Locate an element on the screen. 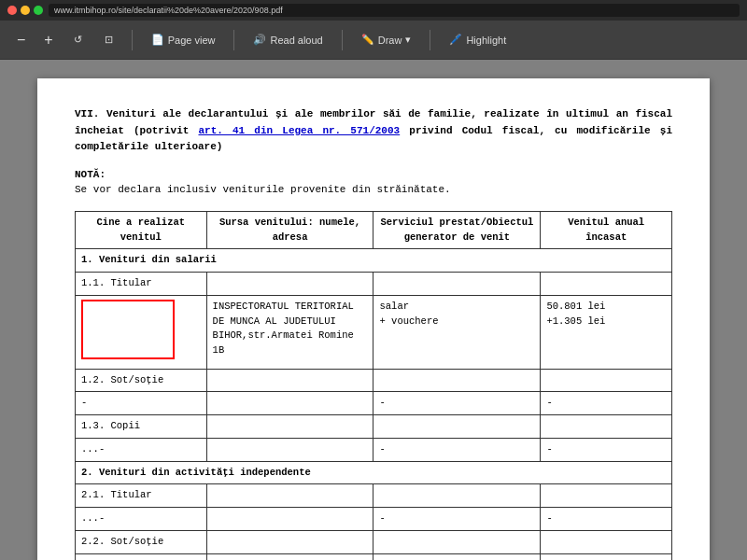  table-row: 2.2. Sot/soție is located at coordinates (374, 541).